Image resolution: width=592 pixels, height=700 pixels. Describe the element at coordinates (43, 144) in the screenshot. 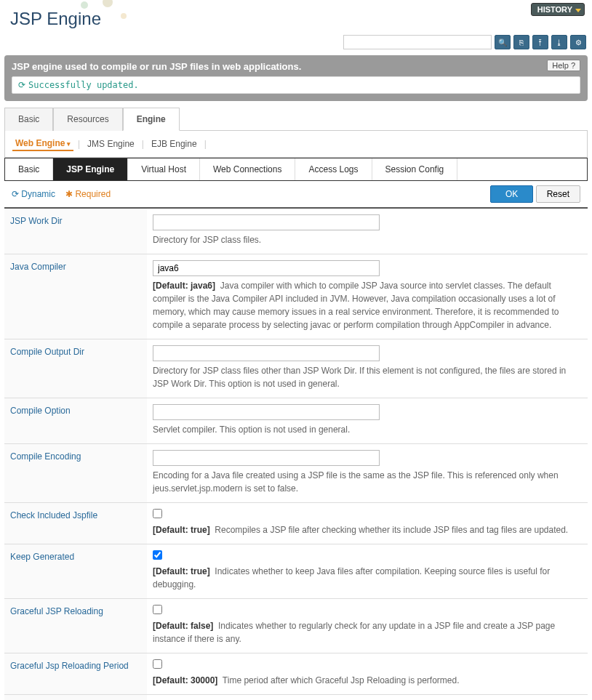

I see `subtab-web-engine: Web Engine` at that location.